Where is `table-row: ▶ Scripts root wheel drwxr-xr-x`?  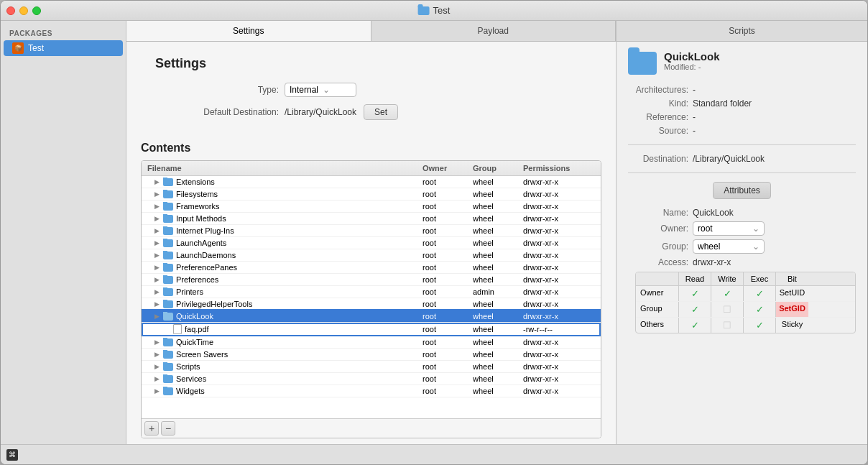 table-row: ▶ Scripts root wheel drwxr-xr-x is located at coordinates (371, 367).